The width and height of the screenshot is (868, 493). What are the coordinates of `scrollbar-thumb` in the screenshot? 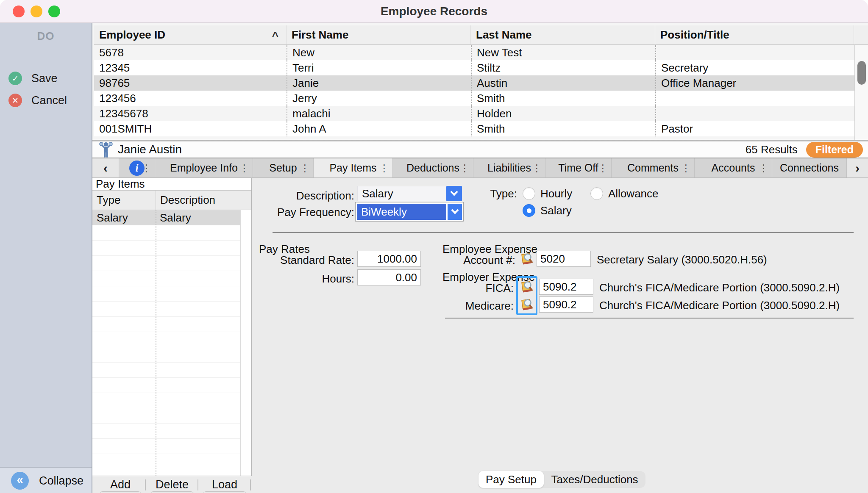 It's located at (862, 73).